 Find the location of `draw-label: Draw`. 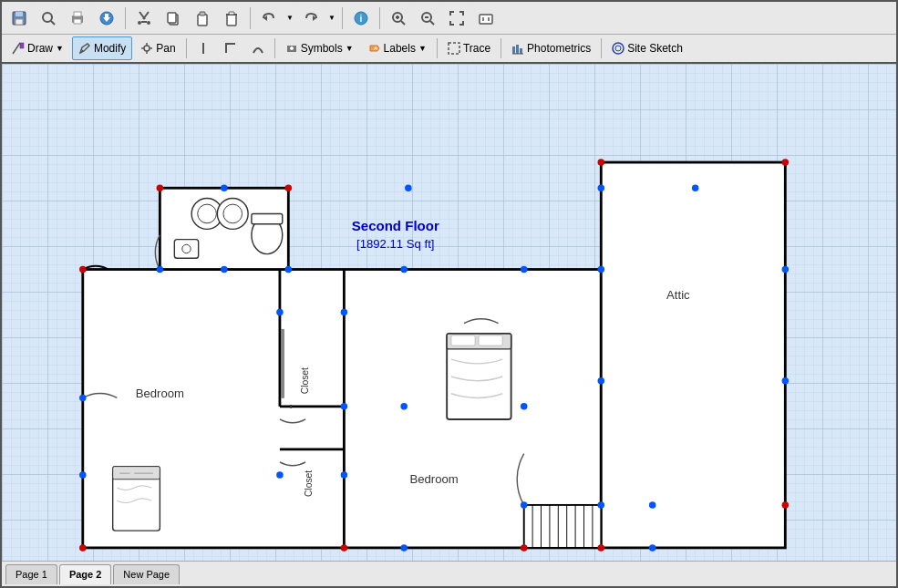

draw-label: Draw is located at coordinates (40, 48).